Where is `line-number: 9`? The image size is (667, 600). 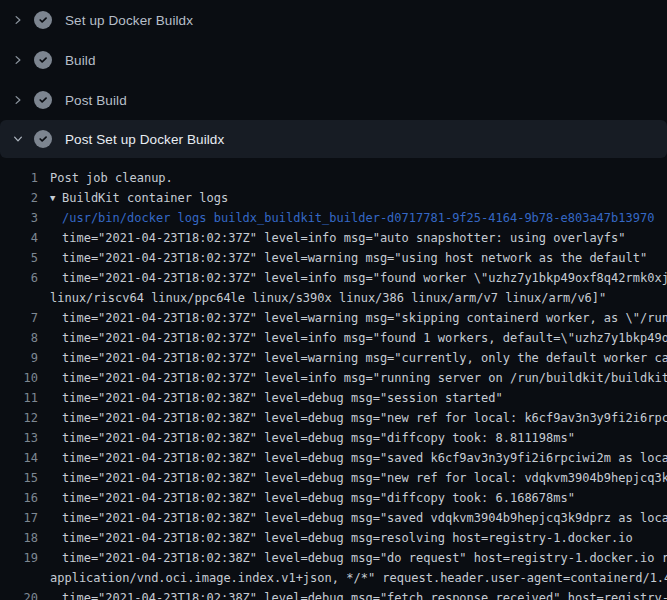 line-number: 9 is located at coordinates (19, 358).